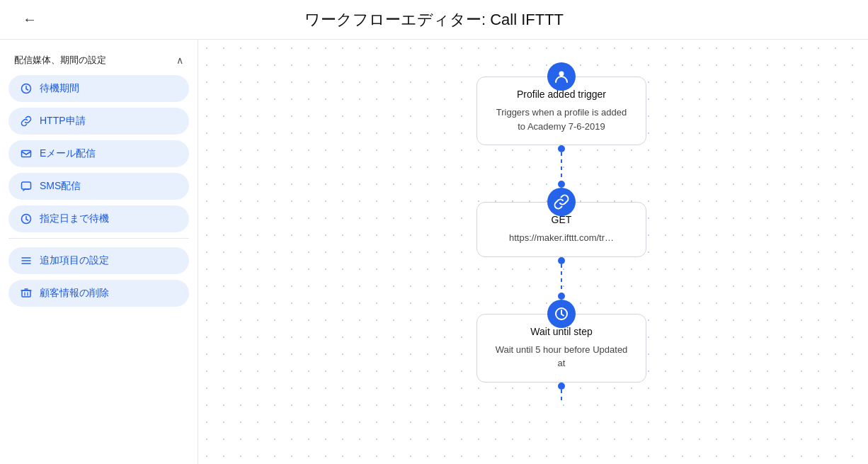  Describe the element at coordinates (99, 238) in the screenshot. I see `sidebar-divider` at that location.